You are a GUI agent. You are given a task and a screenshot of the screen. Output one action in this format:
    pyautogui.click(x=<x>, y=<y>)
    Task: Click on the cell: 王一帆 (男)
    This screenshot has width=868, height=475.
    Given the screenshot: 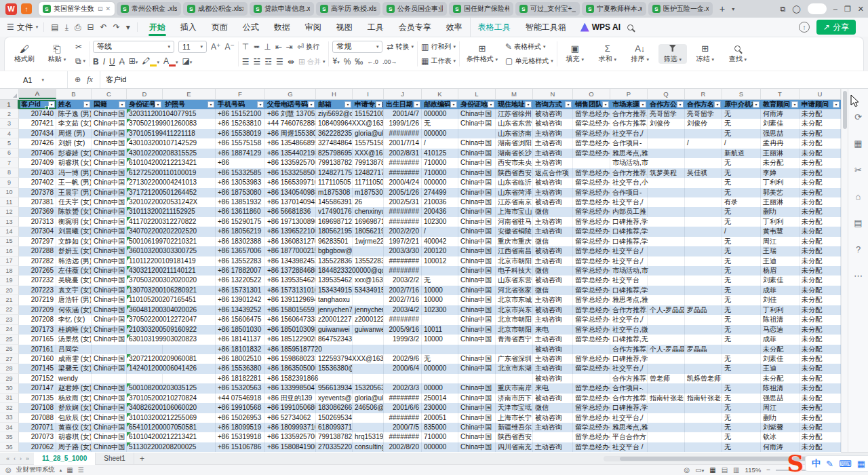 What is the action you would take?
    pyautogui.click(x=74, y=183)
    